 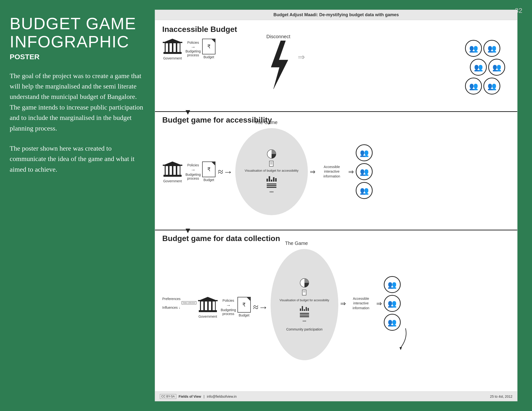 I want to click on game-circle-2: Visualisation of budget for accessibilit…, so click(x=272, y=172).